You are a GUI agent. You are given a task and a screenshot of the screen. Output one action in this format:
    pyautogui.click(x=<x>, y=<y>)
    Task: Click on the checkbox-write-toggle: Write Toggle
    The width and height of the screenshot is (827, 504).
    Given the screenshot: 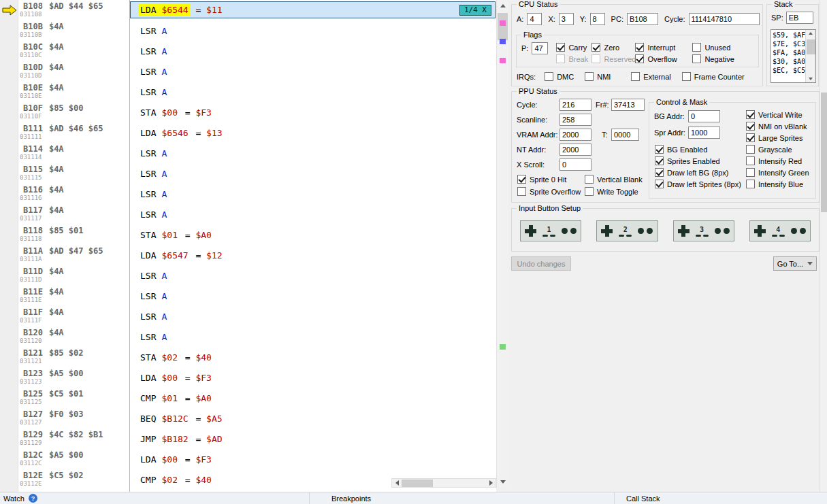 What is the action you would take?
    pyautogui.click(x=614, y=192)
    